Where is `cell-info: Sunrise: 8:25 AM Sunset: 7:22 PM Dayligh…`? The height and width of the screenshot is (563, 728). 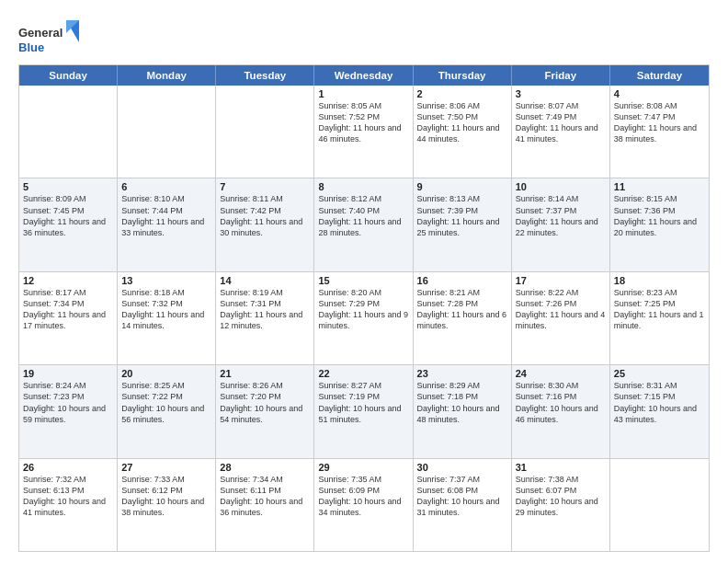
cell-info: Sunrise: 8:25 AM Sunset: 7:22 PM Dayligh… is located at coordinates (166, 403).